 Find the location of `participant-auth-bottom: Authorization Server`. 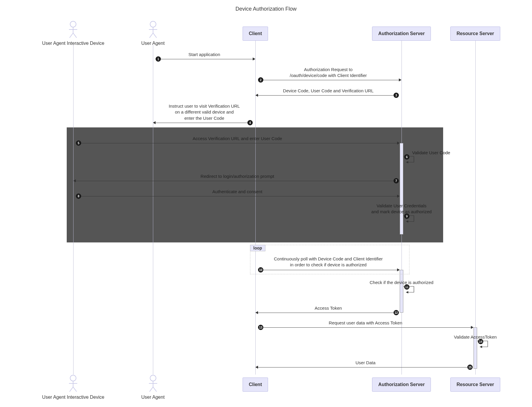

participant-auth-bottom: Authorization Server is located at coordinates (402, 385).